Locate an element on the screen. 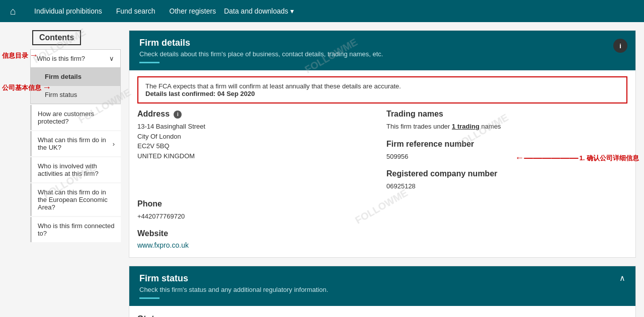  address-line-3: EC2V 5BQ is located at coordinates (258, 146).